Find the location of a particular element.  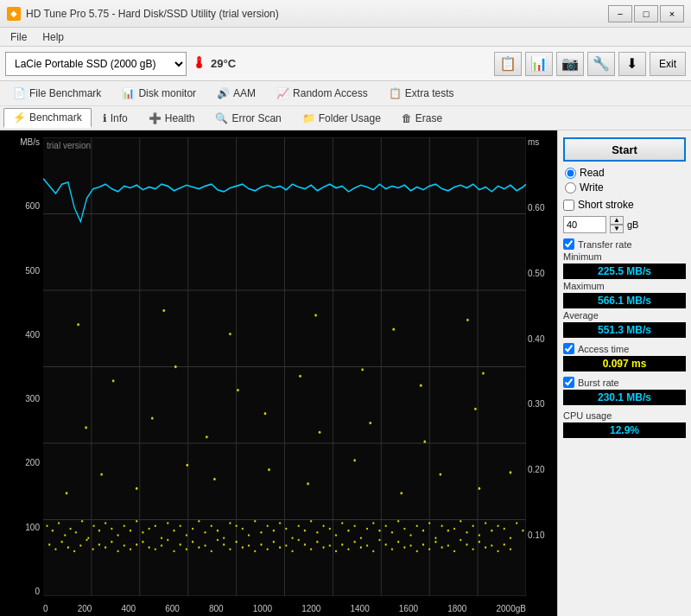

transfer-rate-label: Transfer rate is located at coordinates (605, 244).